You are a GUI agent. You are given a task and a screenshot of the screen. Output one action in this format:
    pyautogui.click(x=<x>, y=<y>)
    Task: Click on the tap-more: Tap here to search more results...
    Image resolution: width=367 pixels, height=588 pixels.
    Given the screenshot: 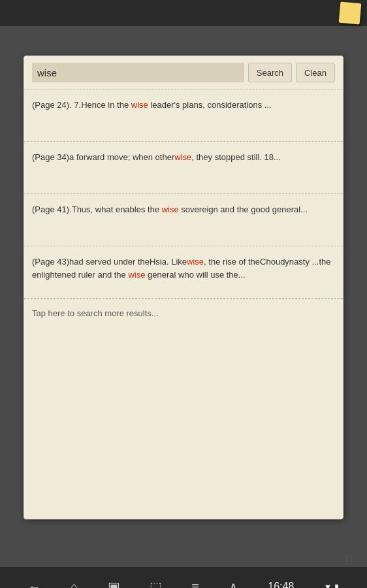 What is the action you would take?
    pyautogui.click(x=184, y=313)
    